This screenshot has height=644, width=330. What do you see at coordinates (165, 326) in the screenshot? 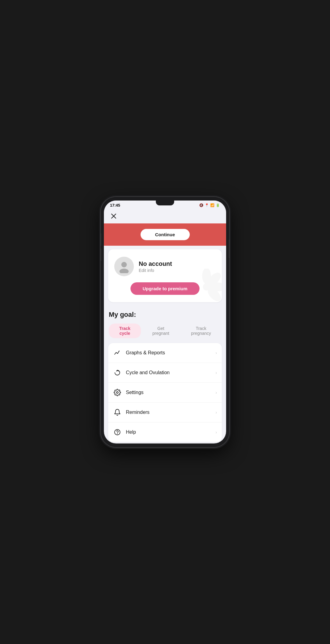
I see `screen-content: Continue No account Edit info` at bounding box center [165, 326].